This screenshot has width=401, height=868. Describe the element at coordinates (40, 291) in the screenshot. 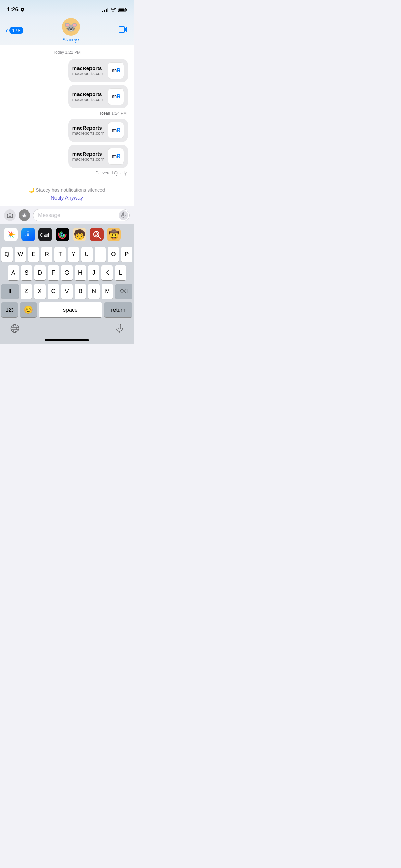

I see `key-x: X` at that location.